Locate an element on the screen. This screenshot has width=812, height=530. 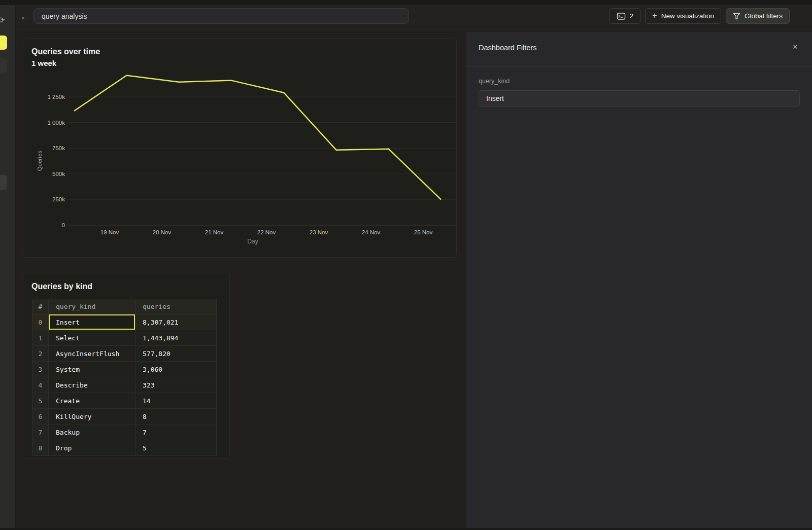
filters-panel-title: Dashboard Filters is located at coordinates (507, 48).